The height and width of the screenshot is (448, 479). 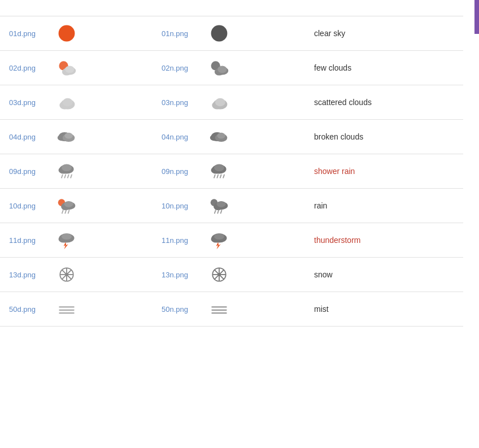 I want to click on header-day, so click(x=76, y=8).